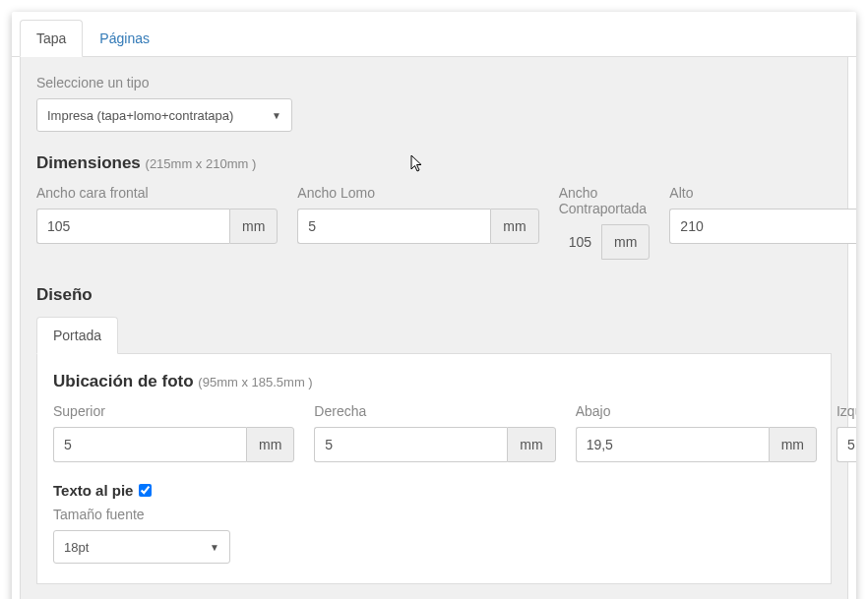  Describe the element at coordinates (434, 490) in the screenshot. I see `footer-text-row: Texto al pie` at that location.